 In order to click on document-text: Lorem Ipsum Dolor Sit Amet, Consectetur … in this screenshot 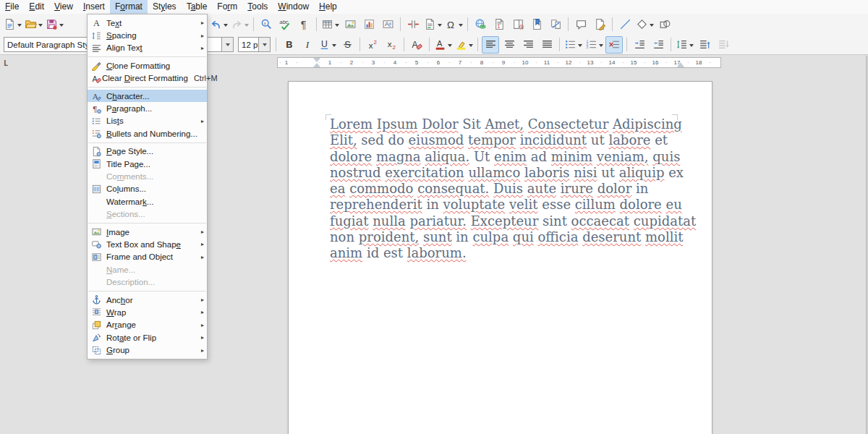, I will do `click(513, 190)`.